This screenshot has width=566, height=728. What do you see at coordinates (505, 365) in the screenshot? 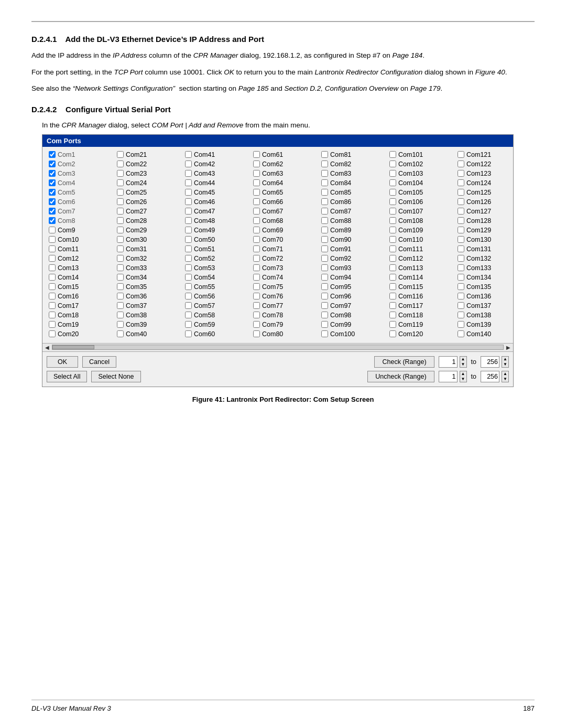
I see `spinner1-to-down: ▼` at bounding box center [505, 365].